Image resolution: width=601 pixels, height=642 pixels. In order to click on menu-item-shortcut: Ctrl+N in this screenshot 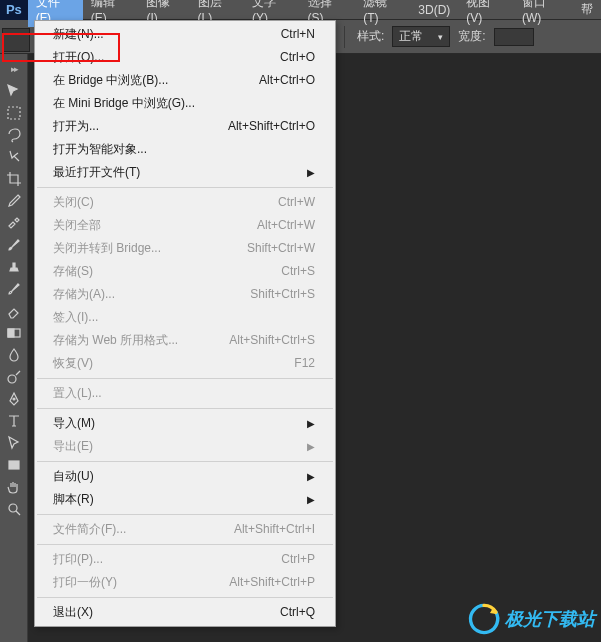, I will do `click(298, 34)`.